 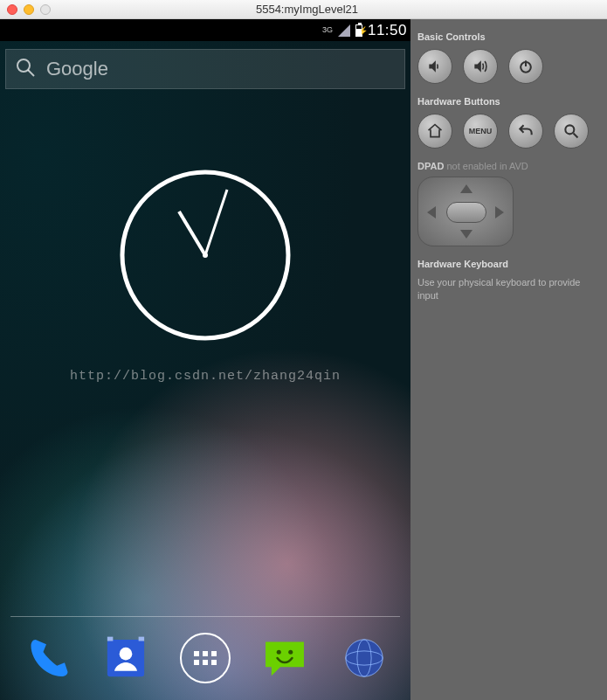 What do you see at coordinates (526, 131) in the screenshot?
I see `back-button` at bounding box center [526, 131].